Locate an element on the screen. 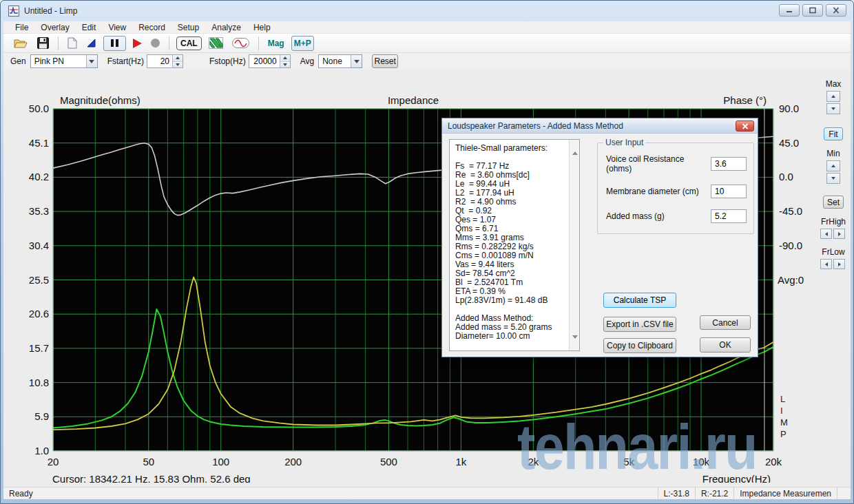 The width and height of the screenshot is (854, 504). fstop-input is located at coordinates (264, 61).